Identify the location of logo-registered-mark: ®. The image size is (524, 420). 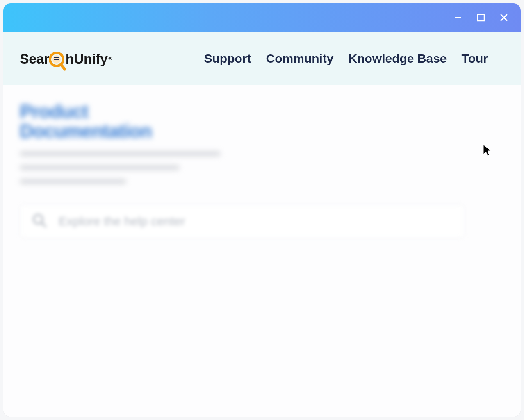
(110, 59).